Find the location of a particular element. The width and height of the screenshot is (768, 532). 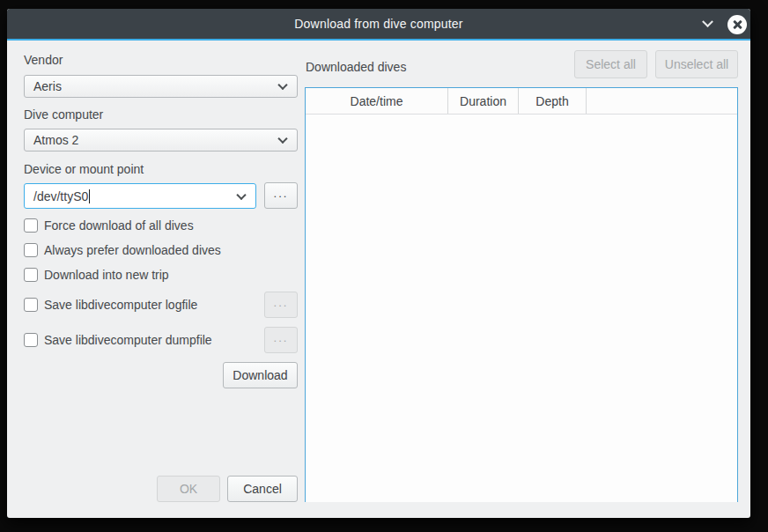

checkbox-save-dumpfile: Save libdivecomputer dumpfile is located at coordinates (118, 340).